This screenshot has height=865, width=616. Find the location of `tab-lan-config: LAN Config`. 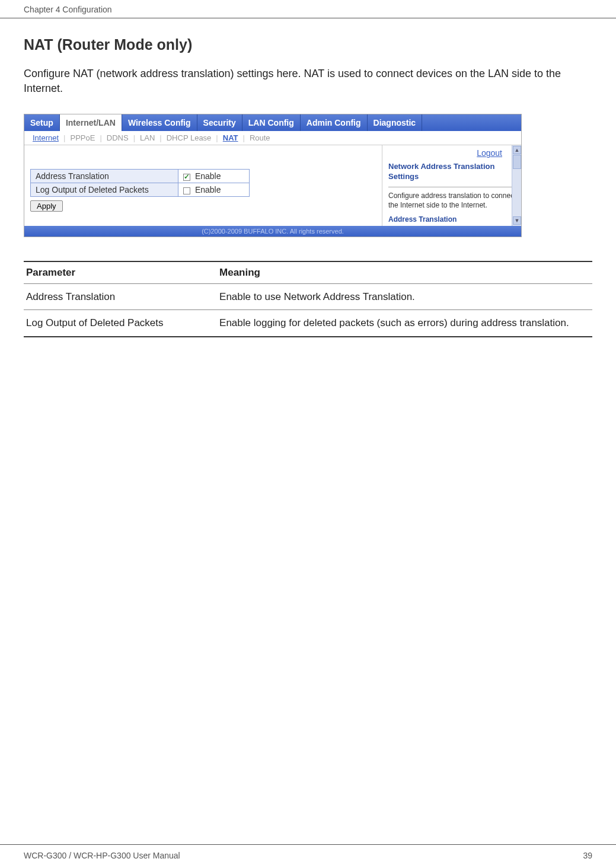

tab-lan-config: LAN Config is located at coordinates (272, 123).